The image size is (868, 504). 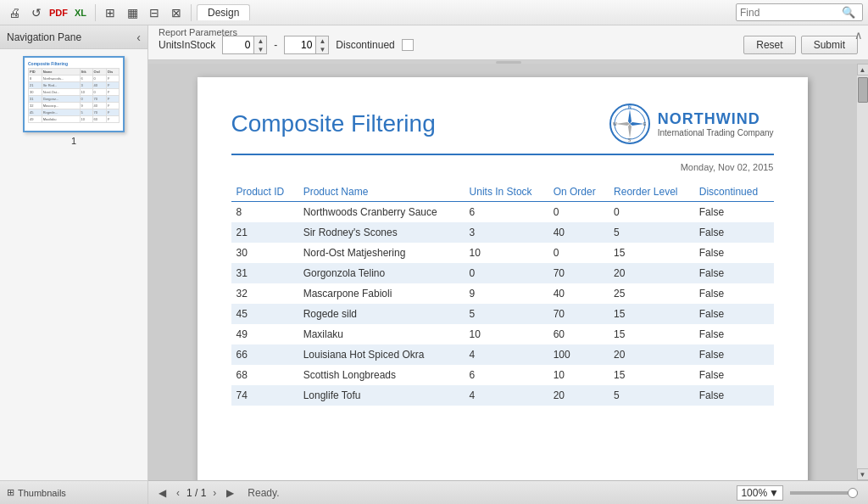 What do you see at coordinates (408, 45) in the screenshot?
I see `discontinued-checkbox` at bounding box center [408, 45].